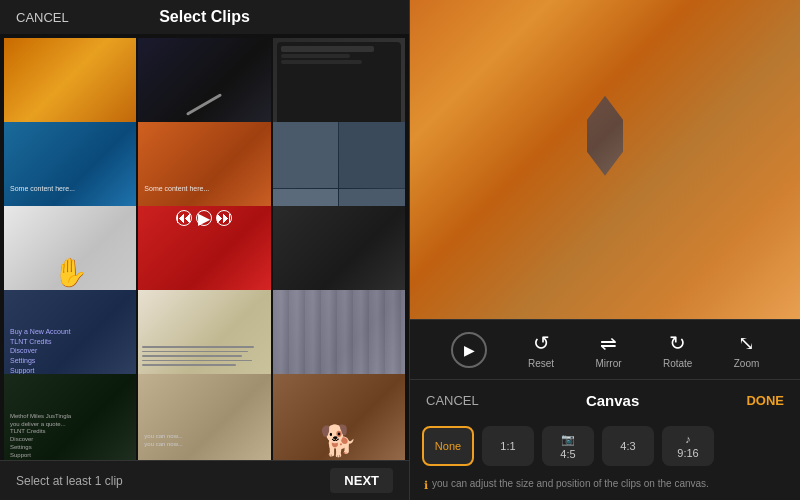  What do you see at coordinates (568, 440) in the screenshot?
I see `camera-icon: 📷` at bounding box center [568, 440].